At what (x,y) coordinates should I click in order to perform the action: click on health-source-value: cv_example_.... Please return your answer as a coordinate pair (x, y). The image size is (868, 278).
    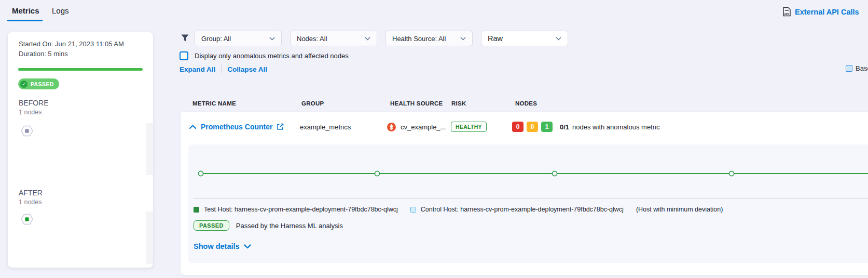
    Looking at the image, I should click on (423, 127).